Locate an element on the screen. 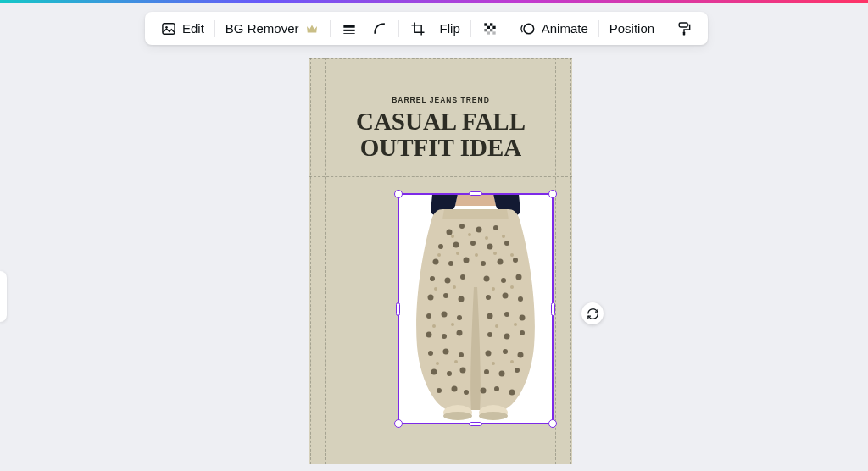 This screenshot has height=471, width=868. heading-text: CASUAL FALL OUTFIT IDEA is located at coordinates (441, 136).